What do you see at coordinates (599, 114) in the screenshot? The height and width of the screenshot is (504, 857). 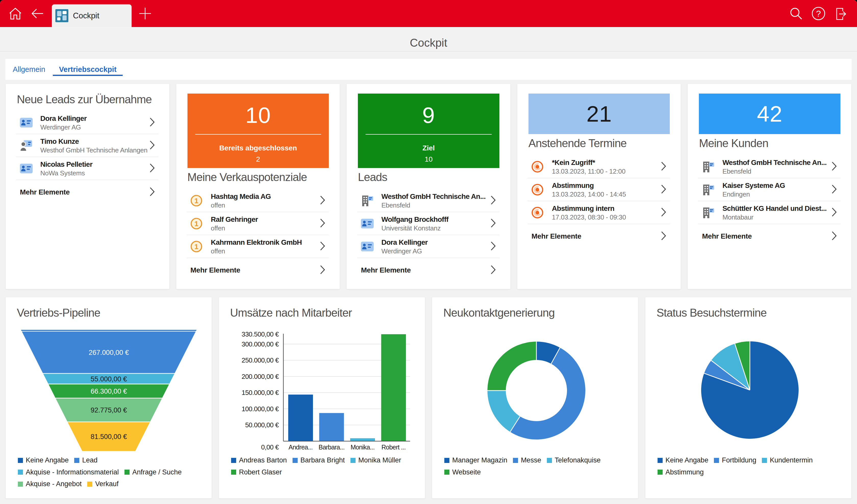 I see `kpi-tile-termine: 21` at bounding box center [599, 114].